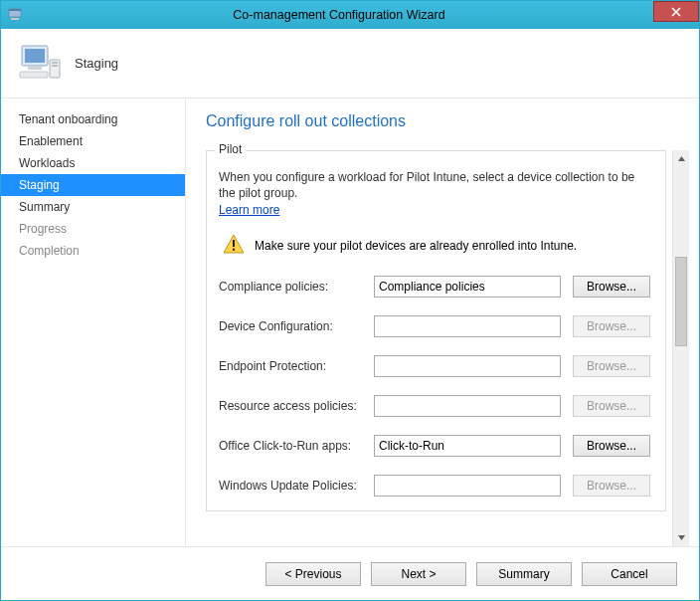  Describe the element at coordinates (681, 537) in the screenshot. I see `scroll-down-button` at that location.